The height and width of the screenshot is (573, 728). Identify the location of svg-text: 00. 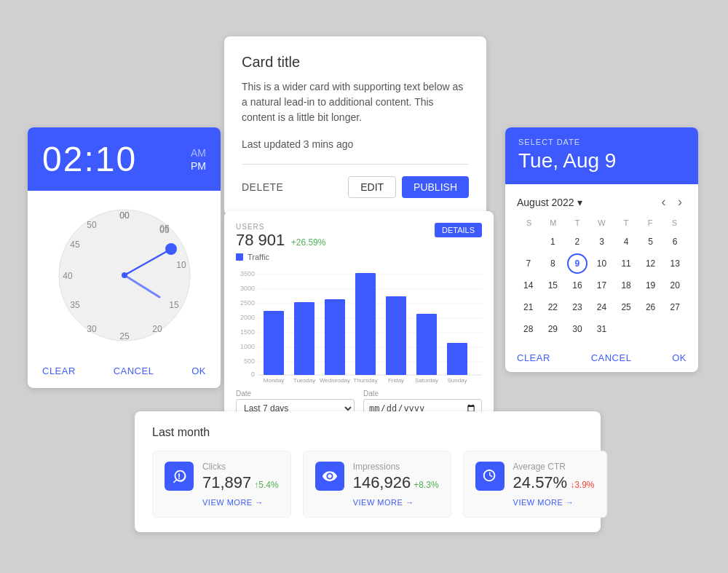
(124, 216).